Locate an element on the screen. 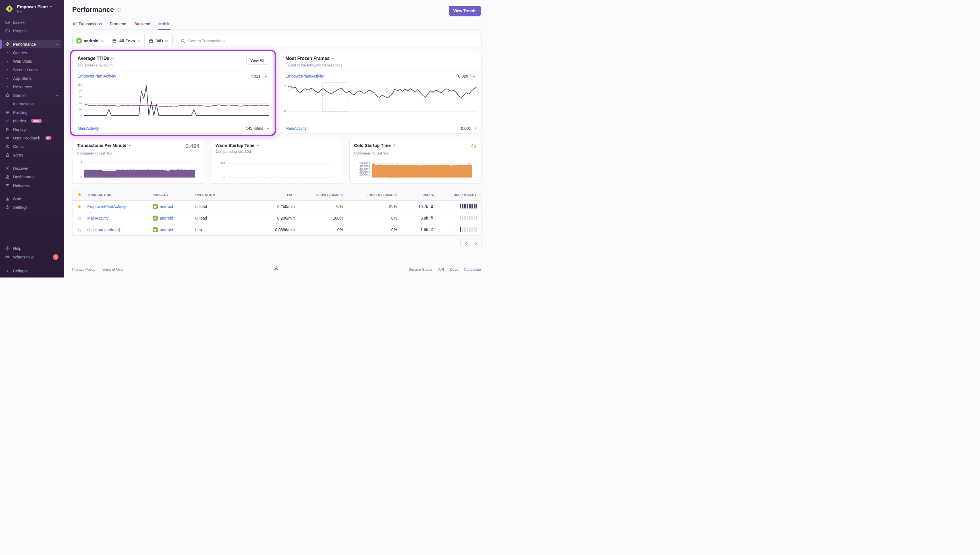 The image size is (980, 555). help-icon is located at coordinates (119, 10).